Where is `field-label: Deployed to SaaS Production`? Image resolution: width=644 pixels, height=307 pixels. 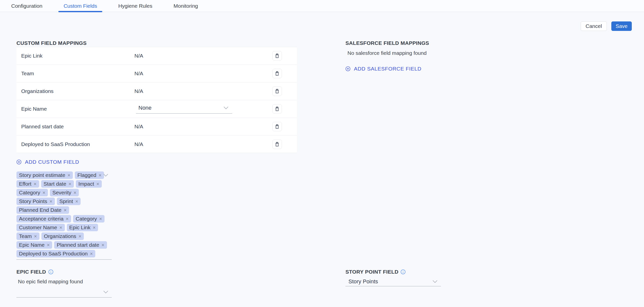
field-label: Deployed to SaaS Production is located at coordinates (76, 144).